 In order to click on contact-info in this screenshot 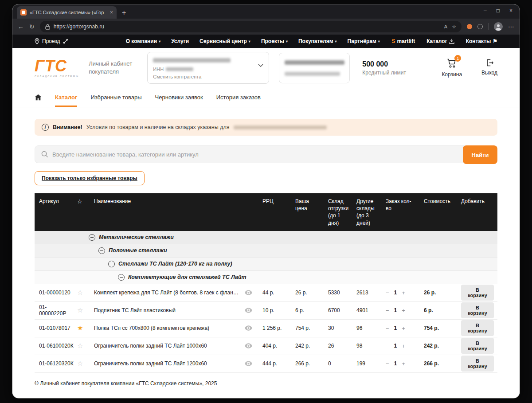, I will do `click(314, 68)`.